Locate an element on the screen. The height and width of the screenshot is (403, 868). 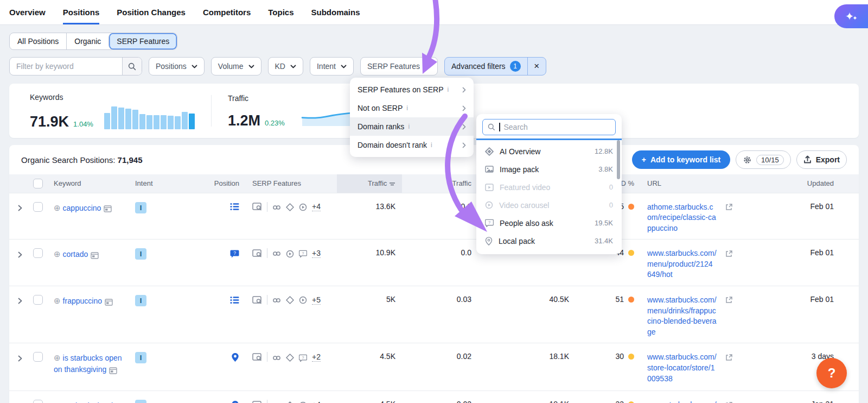
ai-assistant-button: ✦✦ is located at coordinates (851, 16).